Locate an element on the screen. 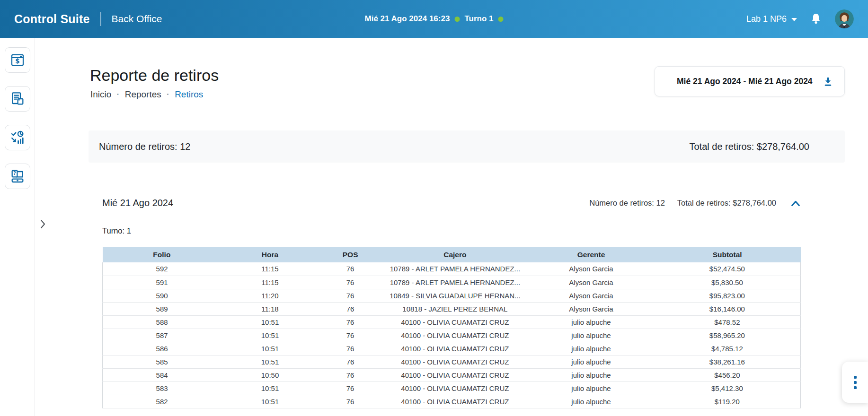  top-bar: Control Suite Back Office Mié 21 Ago 202… is located at coordinates (434, 19).